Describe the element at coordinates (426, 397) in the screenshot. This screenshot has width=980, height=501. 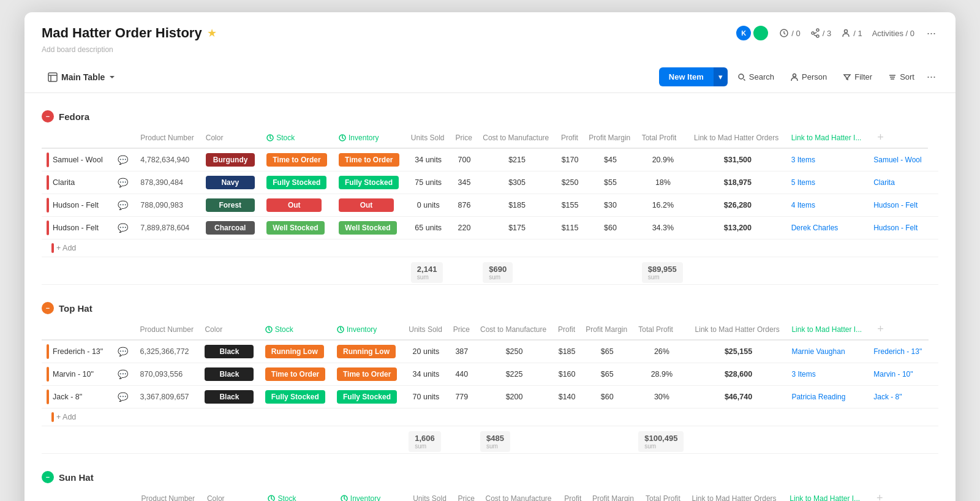
I see `row-units-sold: 70 units` at that location.